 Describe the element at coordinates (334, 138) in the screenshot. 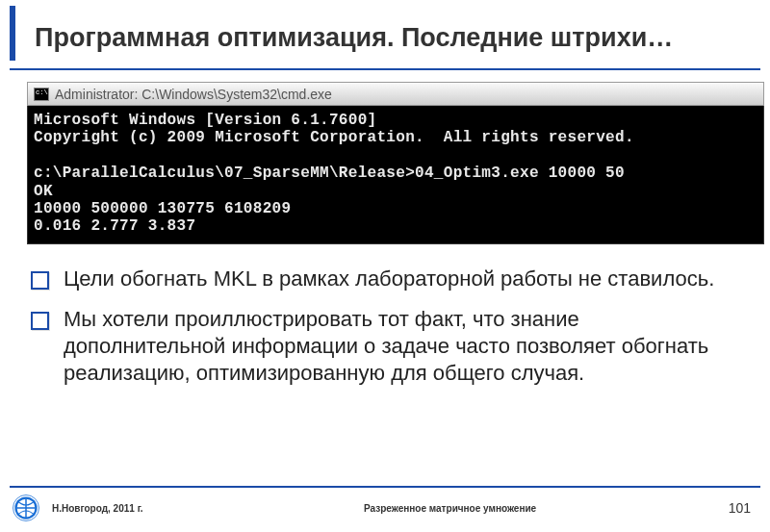

I see `console-line: Copyright (c) 2009 Microsoft Corporation…` at that location.